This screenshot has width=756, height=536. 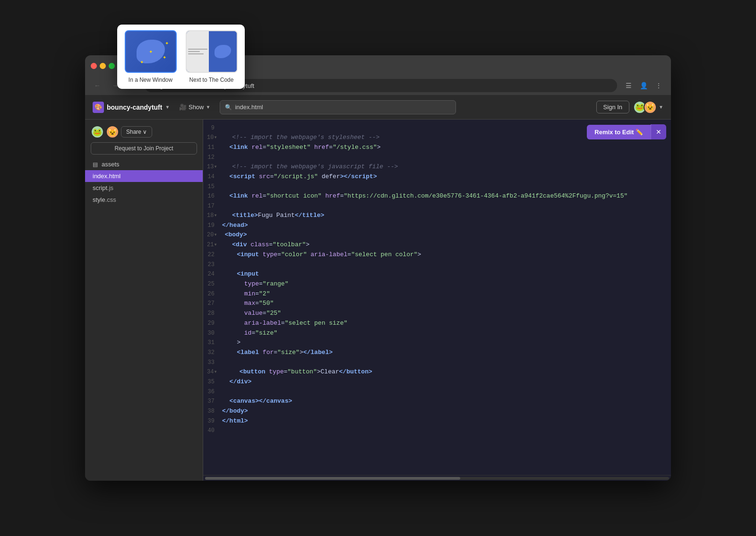 What do you see at coordinates (437, 197) in the screenshot?
I see `code-line-16: 16 <link rel="shortcut icon" href="https…` at bounding box center [437, 197].